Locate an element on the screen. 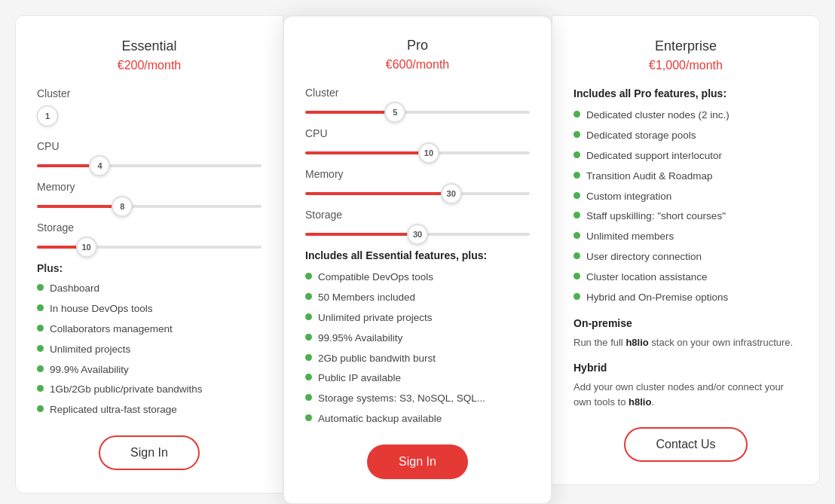  feature-text: Custom integration is located at coordinates (629, 197).